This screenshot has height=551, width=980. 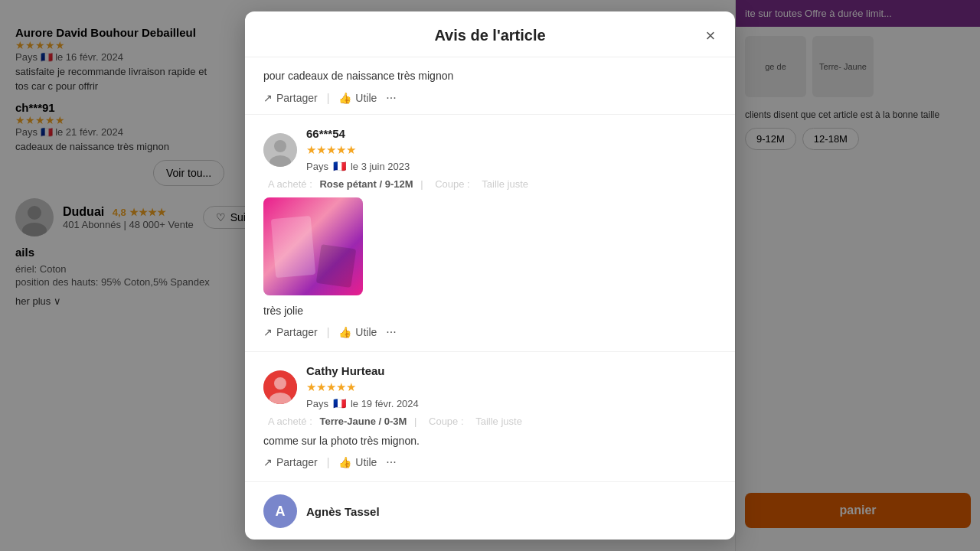 I want to click on review-cathy-purchase: A acheté : Terre-Jaune / 0-3M | Coupe : …, so click(x=490, y=421).